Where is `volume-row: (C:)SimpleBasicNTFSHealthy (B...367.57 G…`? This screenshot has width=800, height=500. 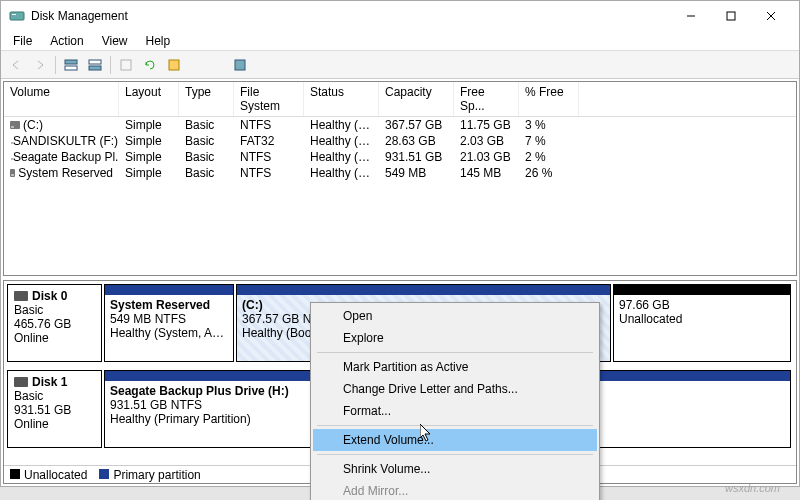 volume-row: (C:)SimpleBasicNTFSHealthy (B...367.57 G… is located at coordinates (400, 125).